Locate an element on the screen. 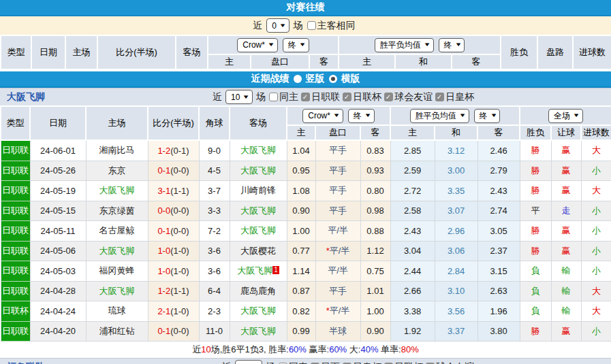 The height and width of the screenshot is (364, 611). horizontal-layout-radio is located at coordinates (333, 79).